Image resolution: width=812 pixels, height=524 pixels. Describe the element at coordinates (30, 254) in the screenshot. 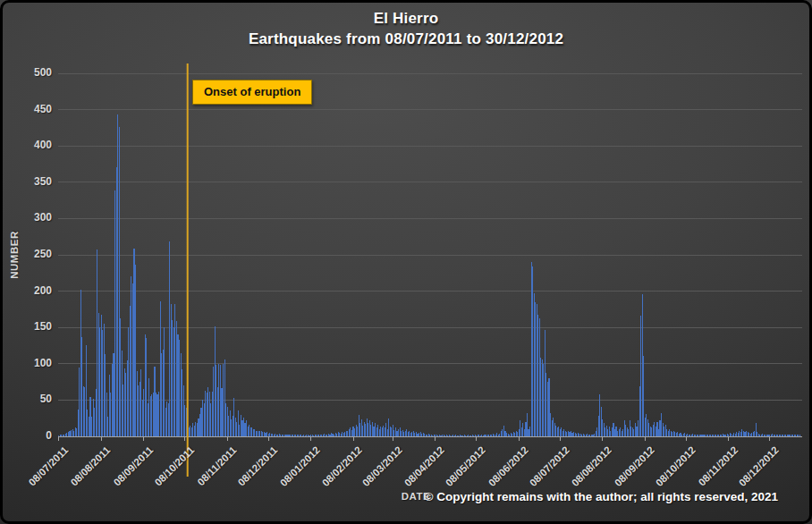

I see `y-axis-tick-label: 250` at that location.